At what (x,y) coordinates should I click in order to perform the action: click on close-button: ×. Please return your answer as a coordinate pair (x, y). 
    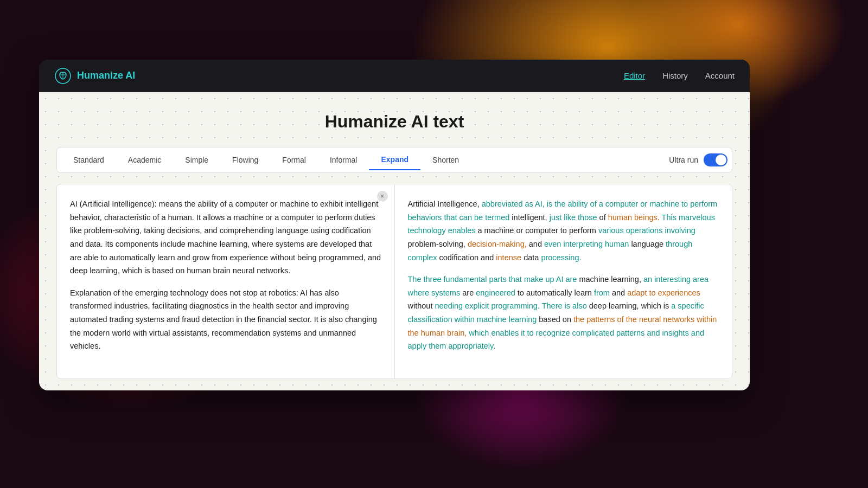
    Looking at the image, I should click on (382, 196).